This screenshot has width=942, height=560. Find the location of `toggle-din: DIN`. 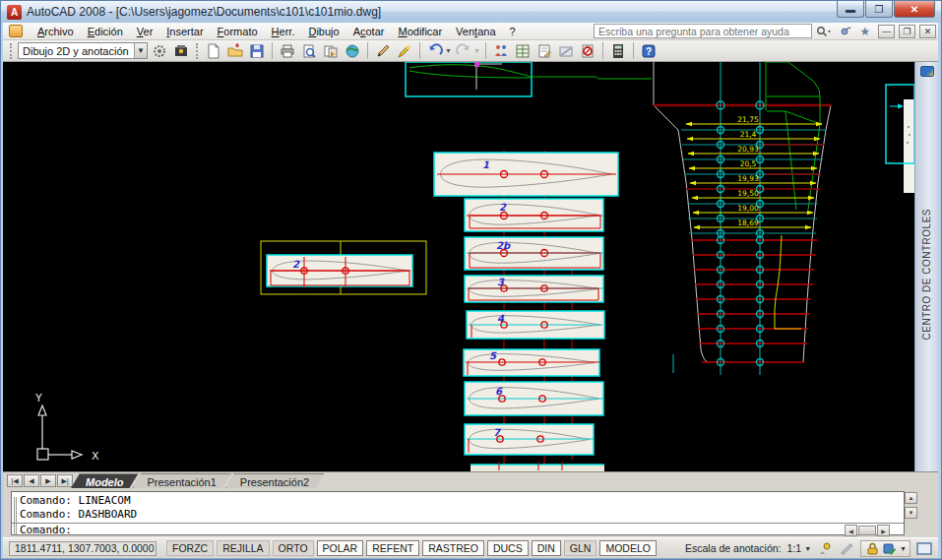

toggle-din: DIN is located at coordinates (546, 548).